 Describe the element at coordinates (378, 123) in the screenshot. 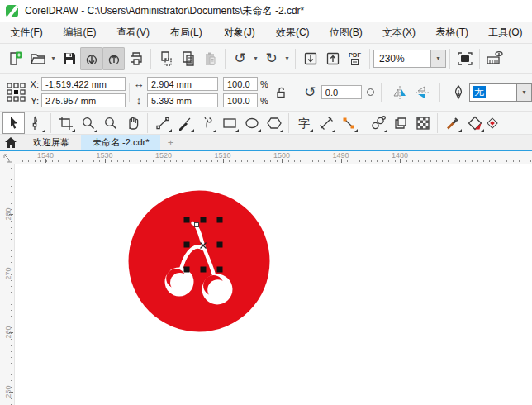

I see `blend-tool` at that location.